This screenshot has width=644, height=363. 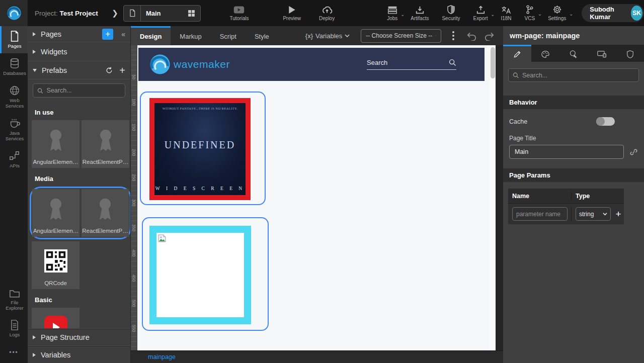 What do you see at coordinates (322, 13) in the screenshot?
I see `top-bar: Project: Test Project ❯ Main Tutorials` at bounding box center [322, 13].